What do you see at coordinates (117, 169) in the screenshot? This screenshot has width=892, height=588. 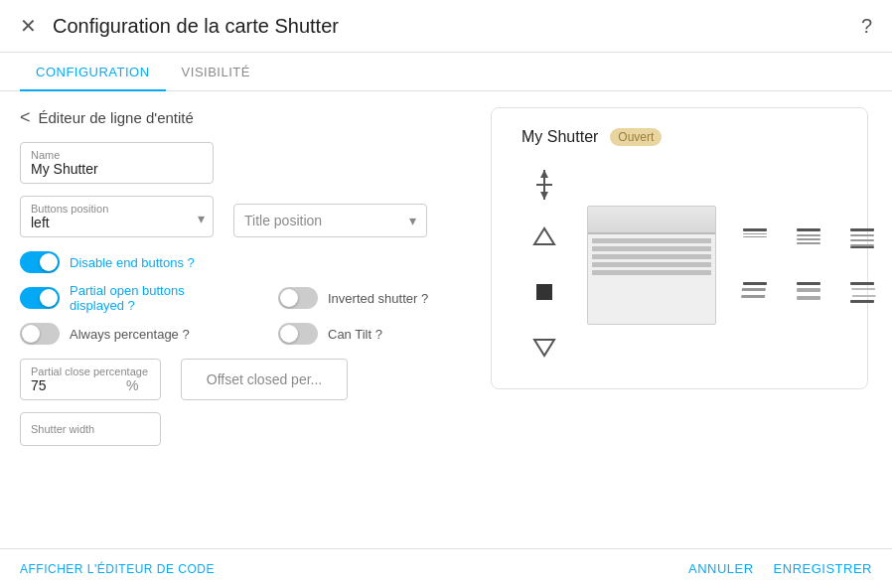 I see `name-input` at bounding box center [117, 169].